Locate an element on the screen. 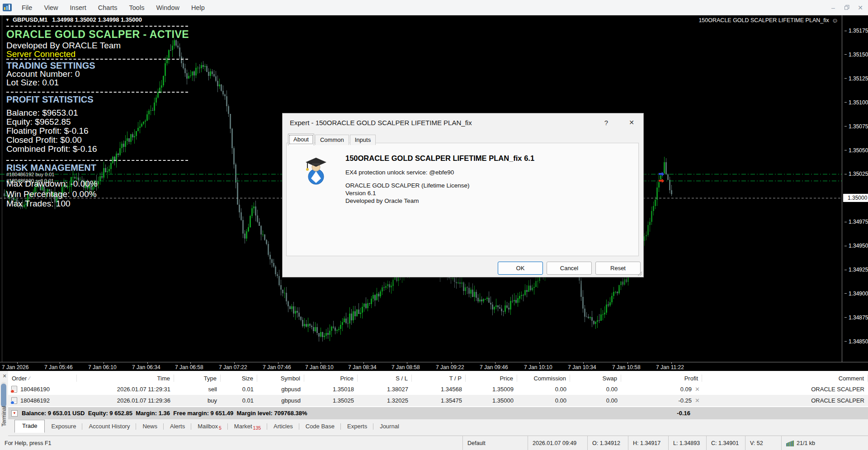 The height and width of the screenshot is (450, 868). time-tick-label: 7 Jan 10:58 is located at coordinates (627, 367).